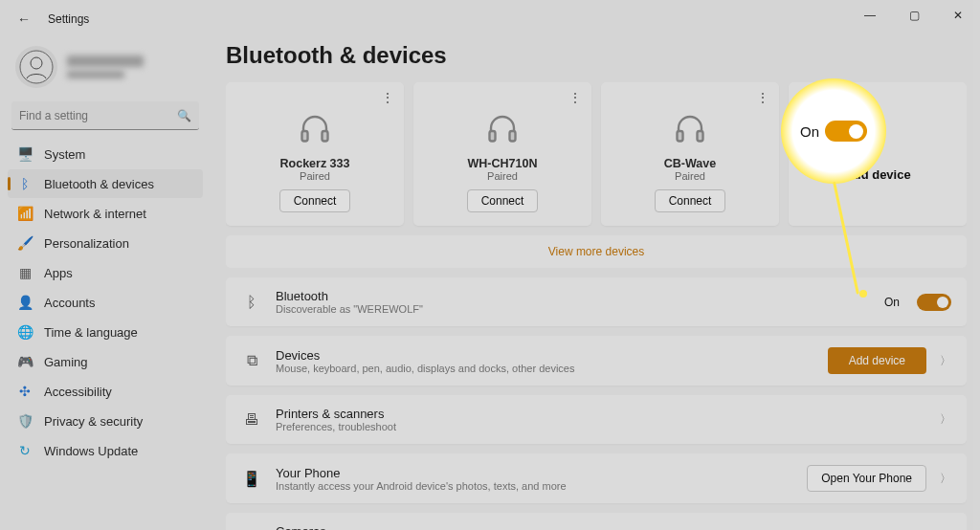 The width and height of the screenshot is (980, 530). What do you see at coordinates (573, 309) in the screenshot?
I see `row-subtitle: Discoverable as "WEREWOLF"` at bounding box center [573, 309].